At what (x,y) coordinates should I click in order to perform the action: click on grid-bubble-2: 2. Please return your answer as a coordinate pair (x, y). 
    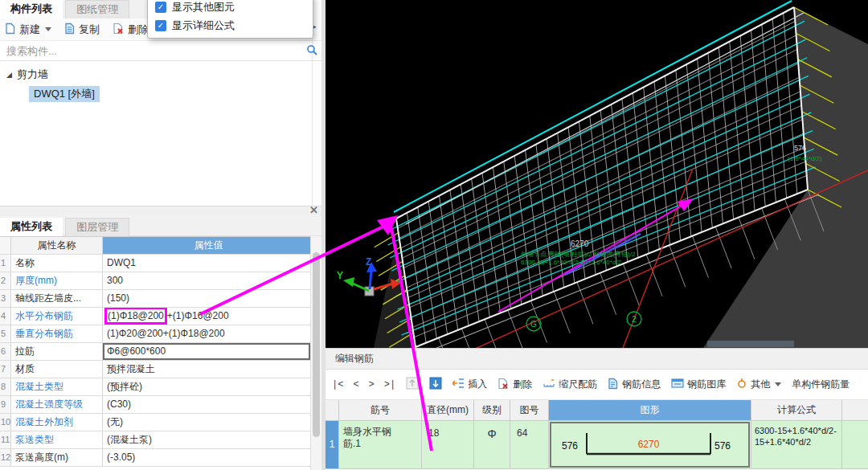
    Looking at the image, I should click on (634, 319).